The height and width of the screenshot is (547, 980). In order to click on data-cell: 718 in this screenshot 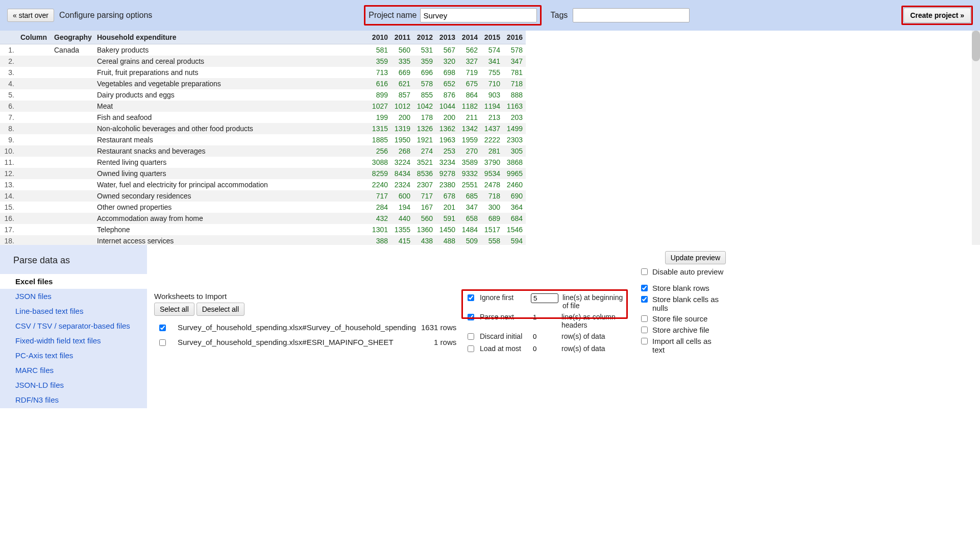, I will do `click(492, 196)`.